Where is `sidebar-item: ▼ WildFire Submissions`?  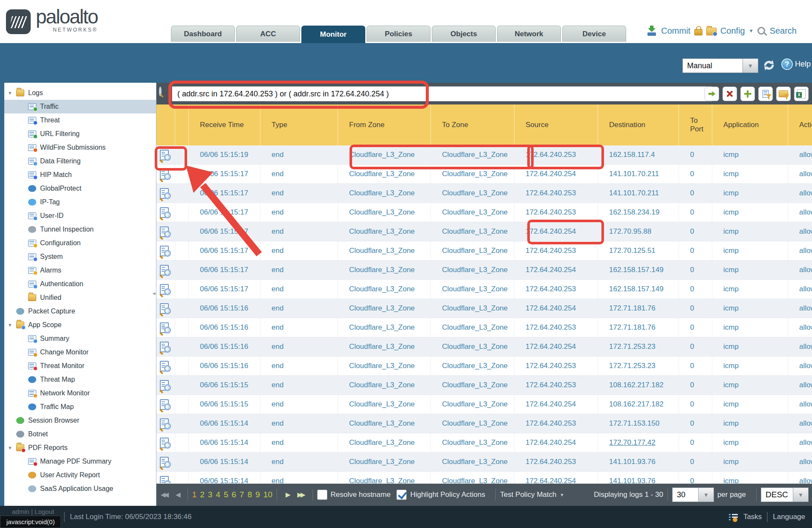 sidebar-item: ▼ WildFire Submissions is located at coordinates (80, 148).